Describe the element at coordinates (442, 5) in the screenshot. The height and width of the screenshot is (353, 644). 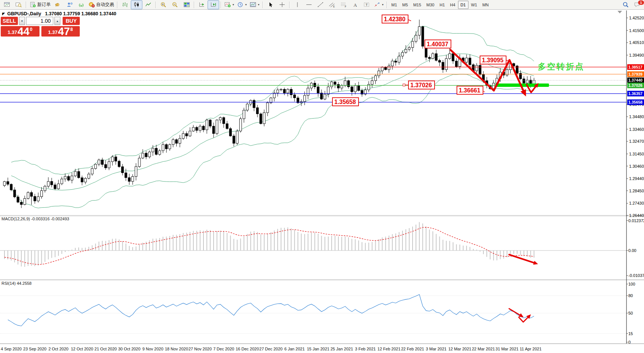
I see `timeframe-h1-button: H1` at that location.